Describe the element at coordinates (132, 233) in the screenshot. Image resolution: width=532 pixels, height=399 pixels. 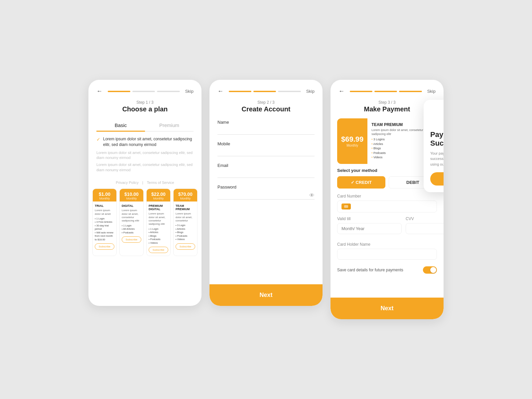
I see `plan-digital-f3: Podcasts` at that location.